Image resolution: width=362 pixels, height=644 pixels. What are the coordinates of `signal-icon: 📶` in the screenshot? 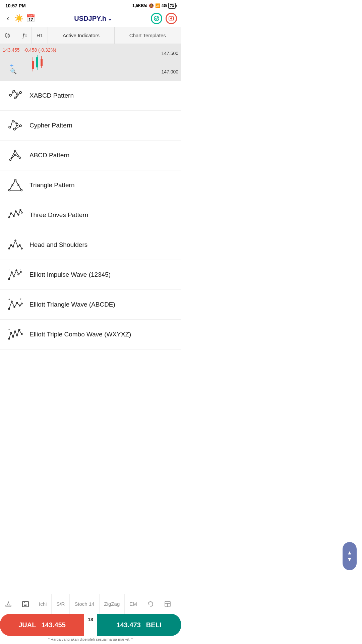 It's located at (158, 6).